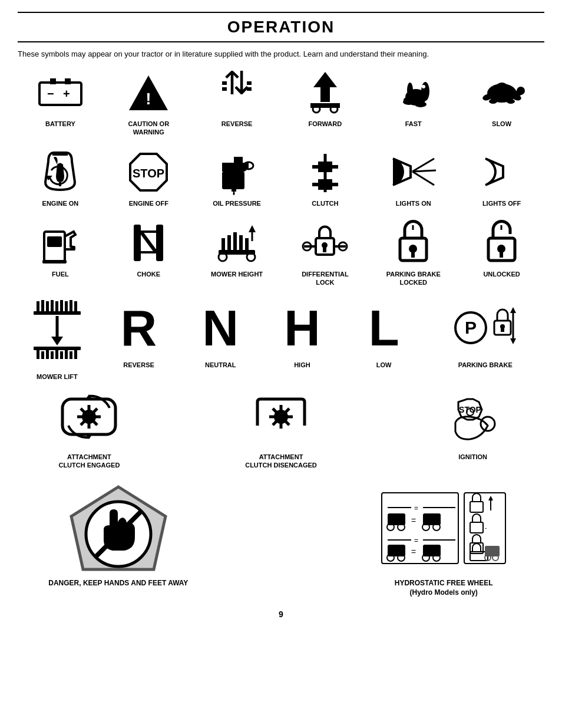 This screenshot has height=728, width=562. What do you see at coordinates (414, 103) in the screenshot?
I see `fast-symbol: FAST` at bounding box center [414, 103].